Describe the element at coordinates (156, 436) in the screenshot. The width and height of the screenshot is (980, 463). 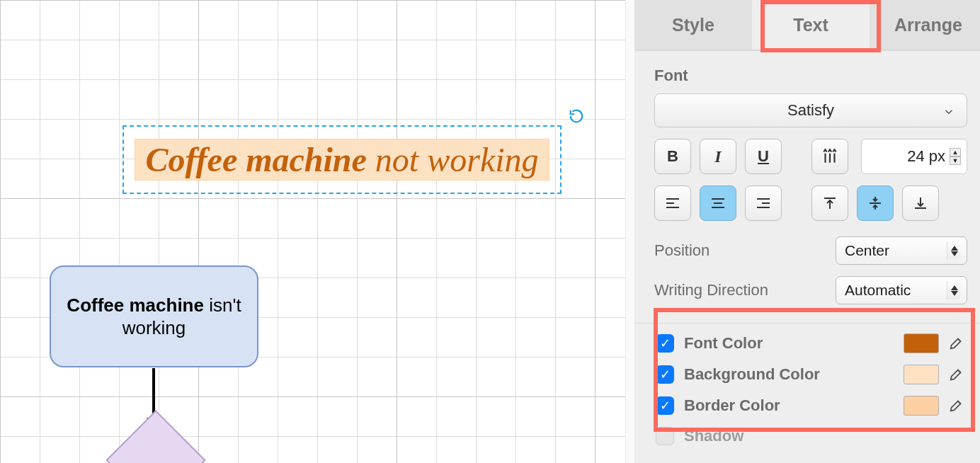
I see `flow-decision-node` at that location.